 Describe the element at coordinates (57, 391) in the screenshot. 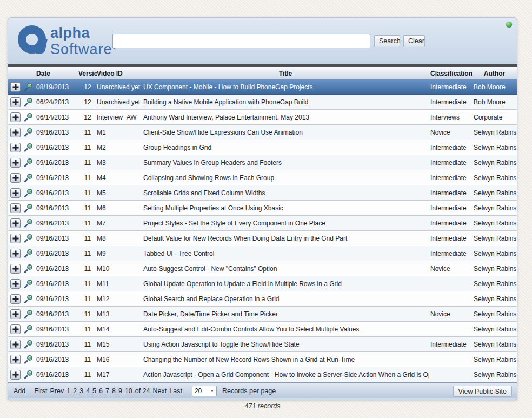

I see `pagination-prev: Prev` at that location.